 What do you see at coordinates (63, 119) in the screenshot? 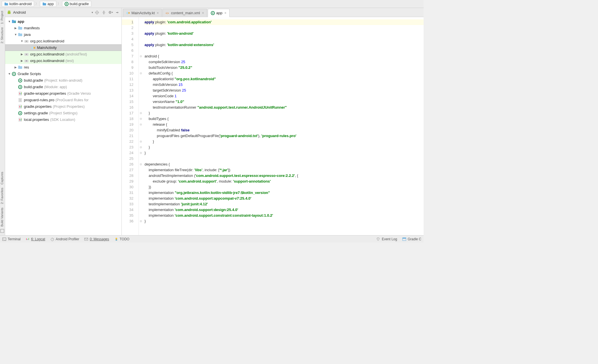
I see `tree-node-local-properties: local.properties (SDK Location)` at bounding box center [63, 119].